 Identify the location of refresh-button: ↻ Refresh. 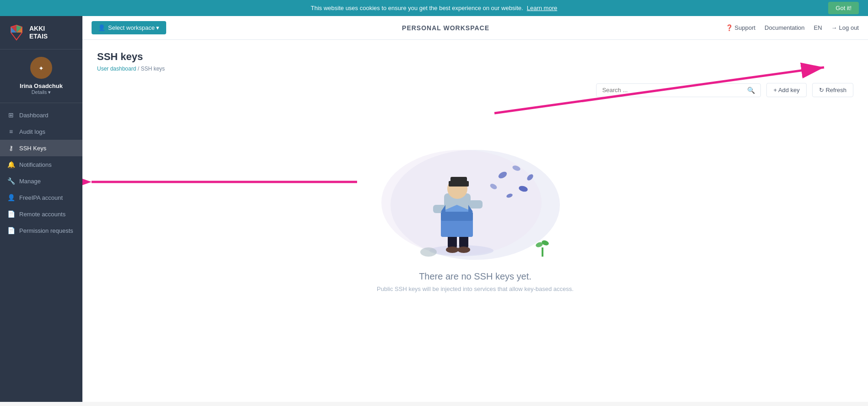
(833, 90).